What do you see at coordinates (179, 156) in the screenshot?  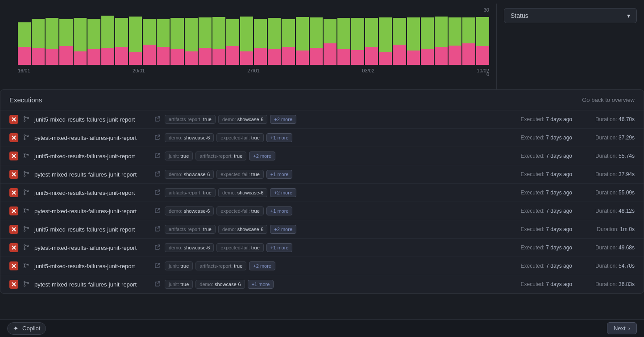 I see `tag: junit: true` at bounding box center [179, 156].